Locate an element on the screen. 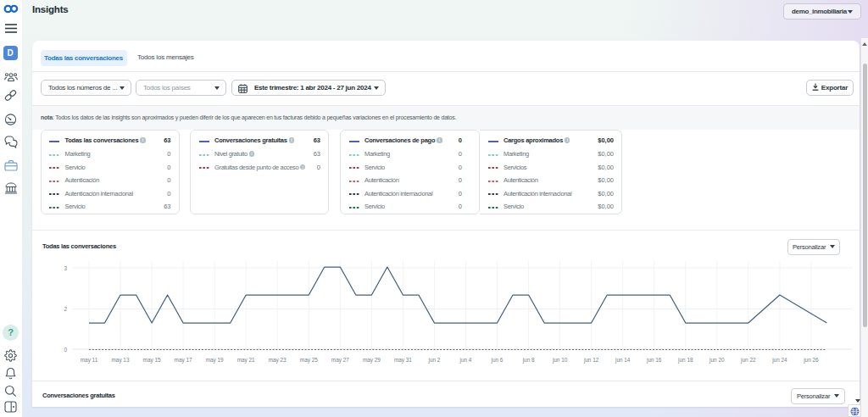 This screenshot has width=868, height=417. svg-text: 0 is located at coordinates (65, 349).